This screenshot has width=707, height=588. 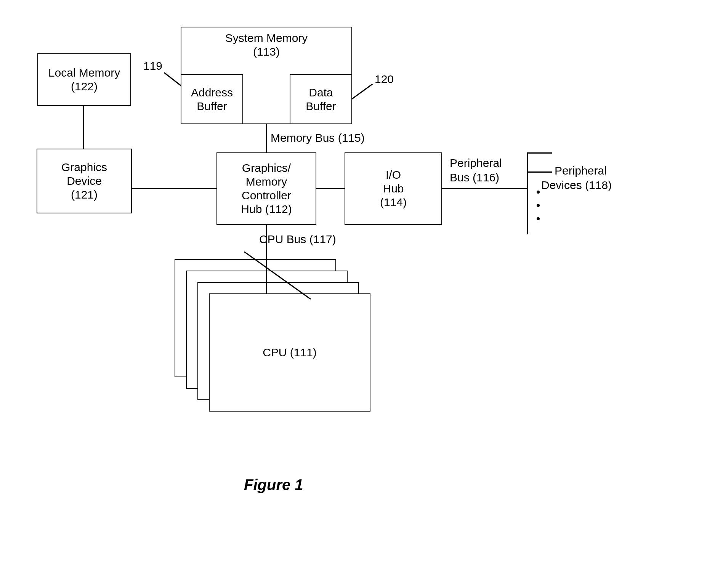 I want to click on label-ref-120: 120, so click(x=384, y=79).